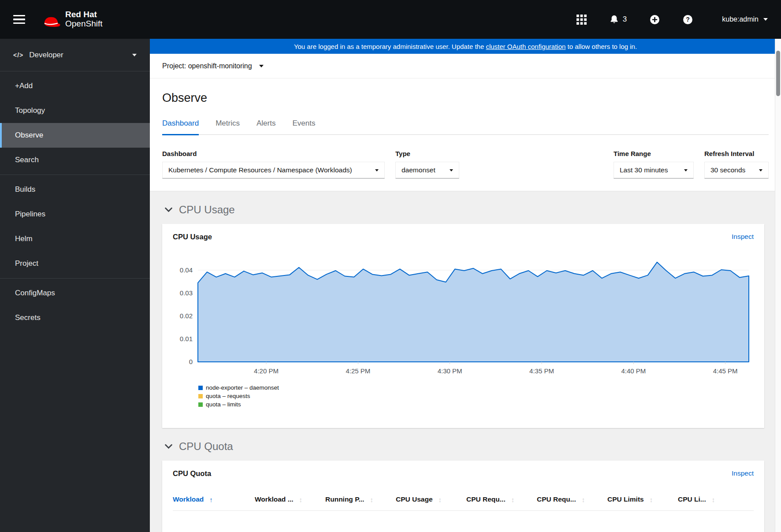 This screenshot has width=781, height=532. Describe the element at coordinates (304, 127) in the screenshot. I see `tab-events: Events` at that location.